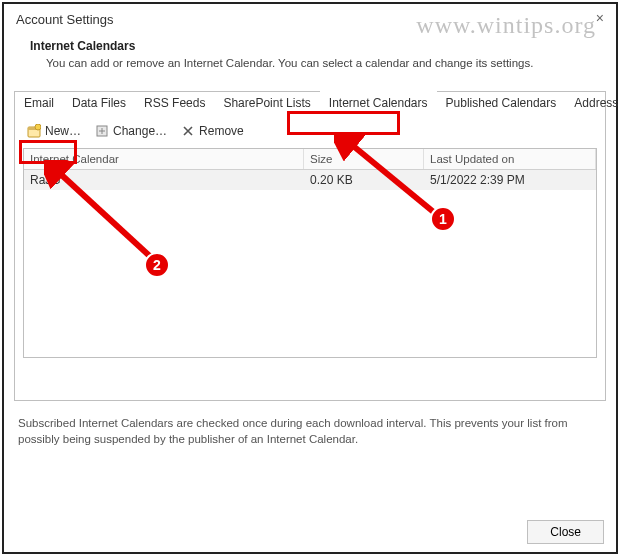  Describe the element at coordinates (310, 131) in the screenshot. I see `toolbar: New… Change… Remove` at that location.